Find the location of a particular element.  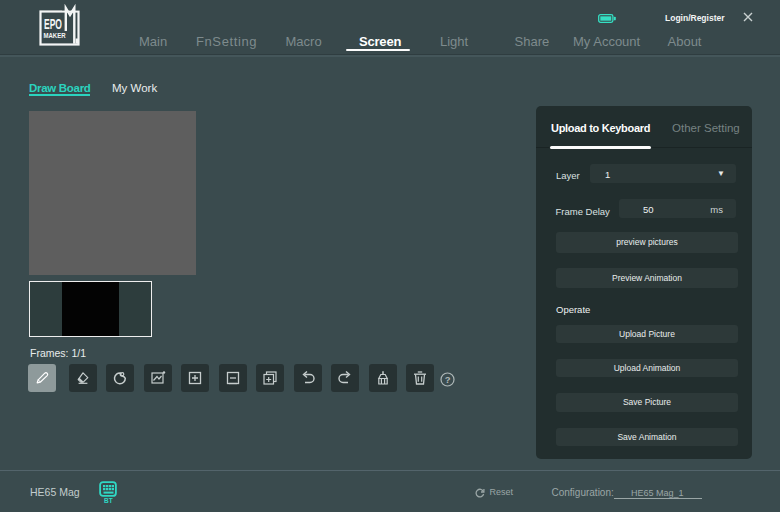

svg-text: EPO is located at coordinates (53, 24).